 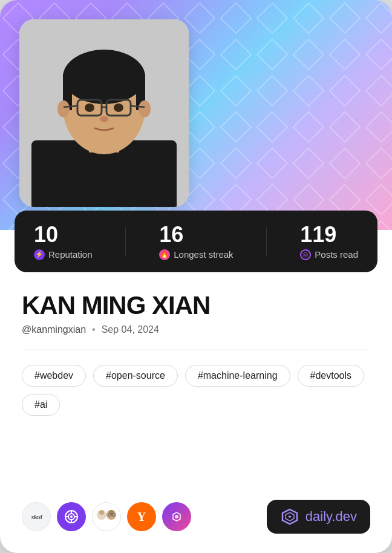 I want to click on reputation-label: ⚡ Reputation, so click(x=63, y=255).